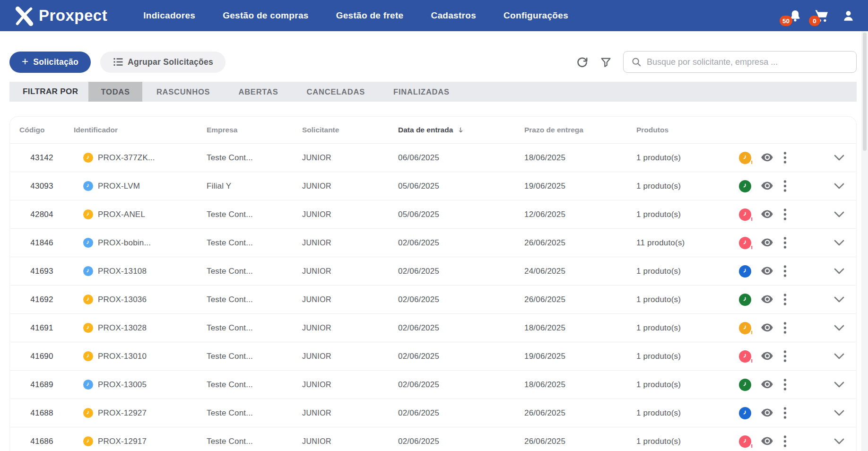  What do you see at coordinates (42, 130) in the screenshot?
I see `column-header: Código` at bounding box center [42, 130].